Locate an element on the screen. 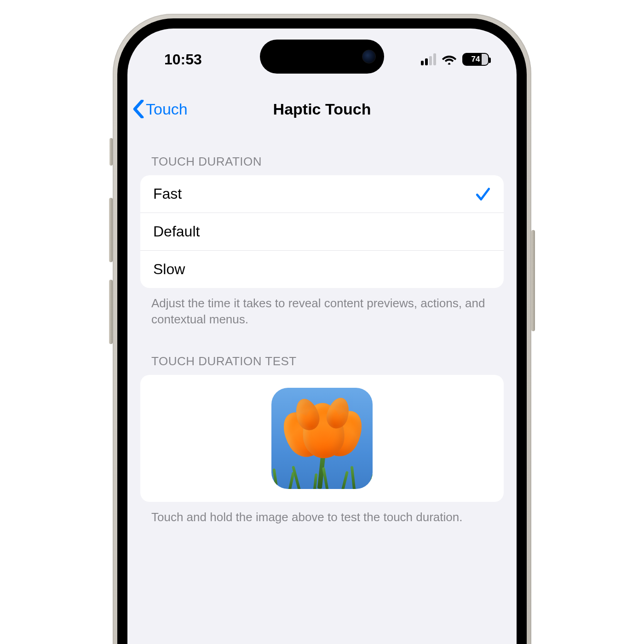 The width and height of the screenshot is (644, 644). status-time: 10:53 is located at coordinates (178, 60).